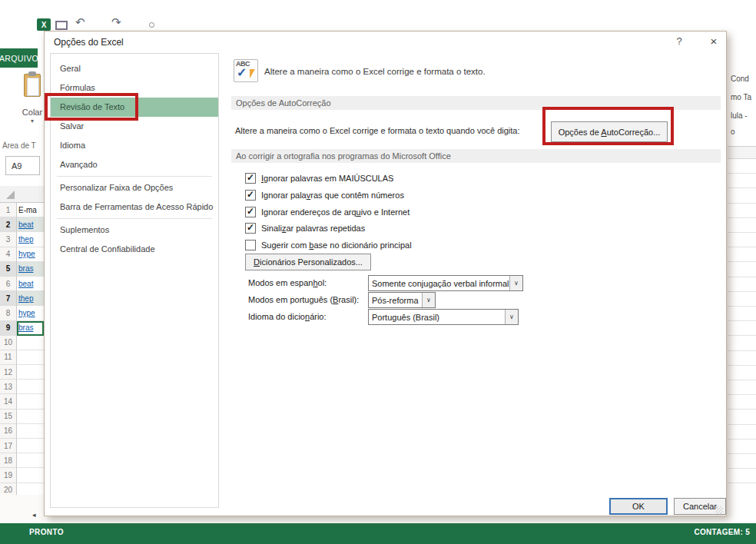 The image size is (756, 544). I want to click on checkbox-label: Ignorar endereços de arquivo e Internet, so click(335, 212).